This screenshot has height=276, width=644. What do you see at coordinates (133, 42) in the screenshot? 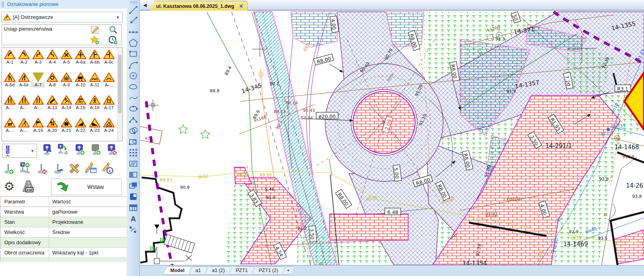
I see `tool-polygon: .dot{fill:#2a5db0;stroke:none}` at bounding box center [133, 42].